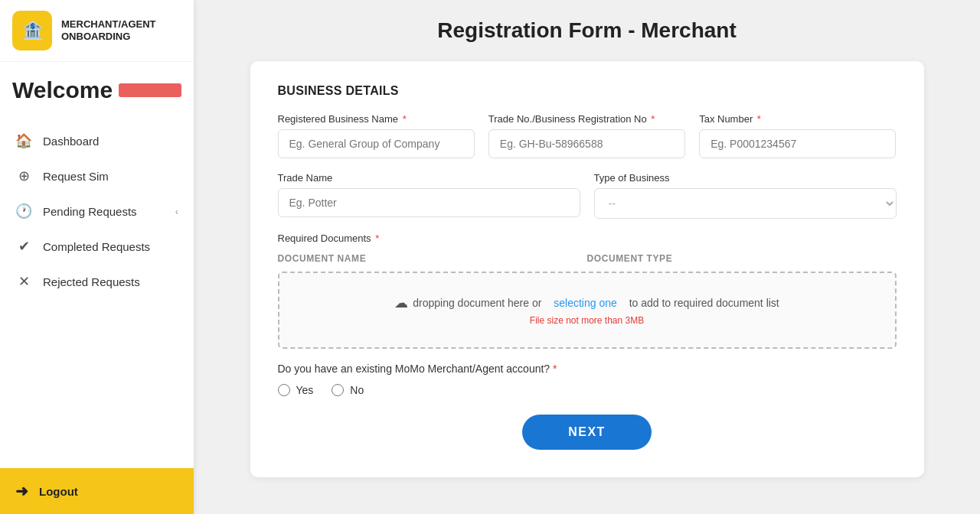 The width and height of the screenshot is (980, 514). What do you see at coordinates (587, 379) in the screenshot?
I see `momo-section: Do you have an existing MoMo Merchant/Ag…` at bounding box center [587, 379].